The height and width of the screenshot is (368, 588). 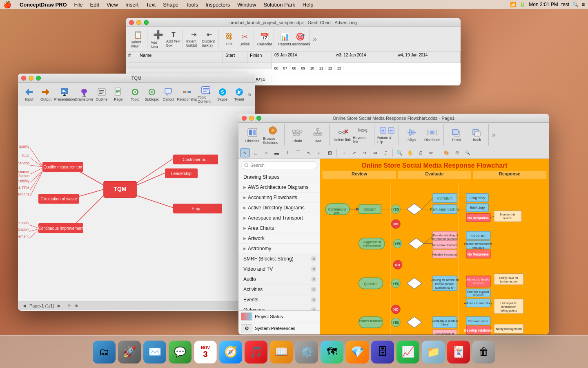 What do you see at coordinates (118, 94) in the screenshot?
I see `tqm-page-btn: Page` at bounding box center [118, 94].